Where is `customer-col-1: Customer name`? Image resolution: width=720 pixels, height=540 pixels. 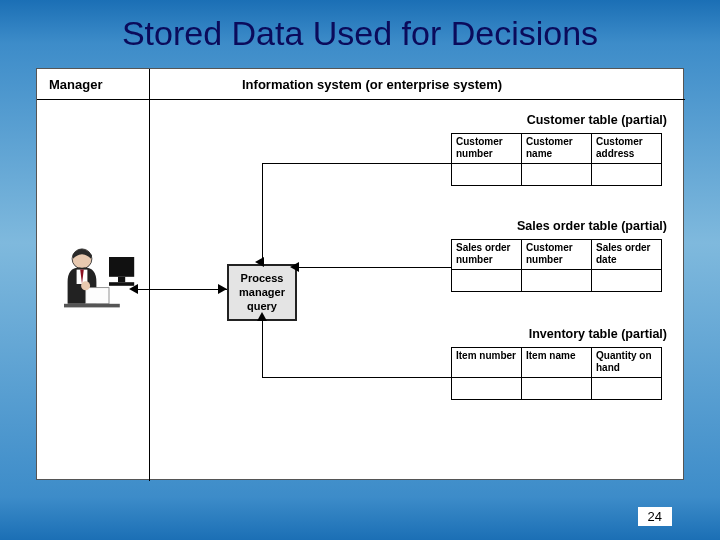
customer-col-1: Customer name is located at coordinates (557, 149).